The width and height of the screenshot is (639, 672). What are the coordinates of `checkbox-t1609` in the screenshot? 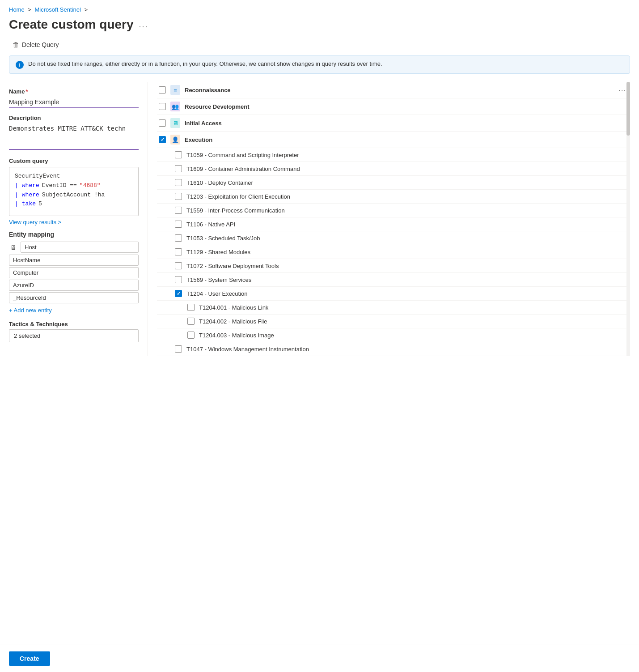 It's located at (178, 169).